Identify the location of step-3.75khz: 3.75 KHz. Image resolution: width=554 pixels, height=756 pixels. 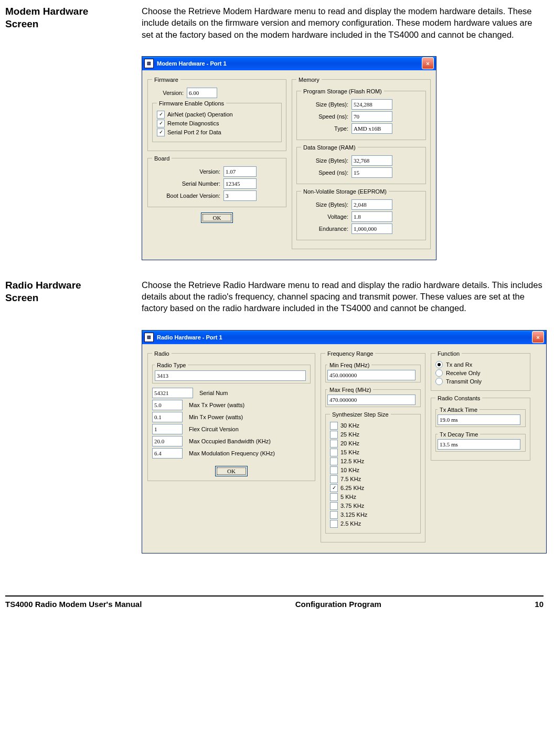
(373, 506).